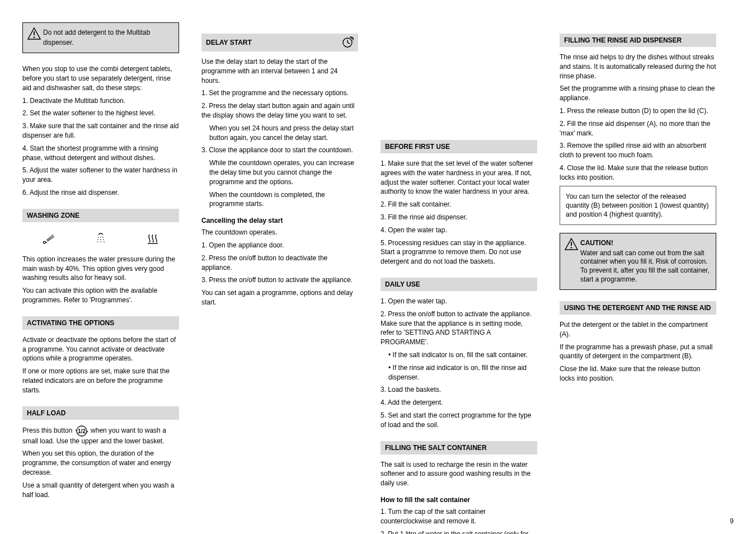 This screenshot has height=534, width=756. Describe the element at coordinates (101, 131) in the screenshot. I see `step-3: 3. Make sure that the salt container and…` at that location.